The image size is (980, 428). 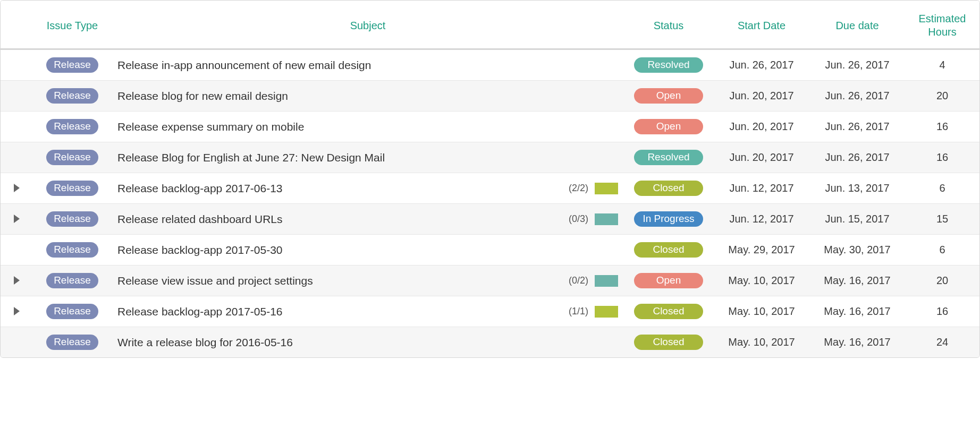 What do you see at coordinates (72, 25) in the screenshot?
I see `col-header-issue-type: Issue Type` at bounding box center [72, 25].